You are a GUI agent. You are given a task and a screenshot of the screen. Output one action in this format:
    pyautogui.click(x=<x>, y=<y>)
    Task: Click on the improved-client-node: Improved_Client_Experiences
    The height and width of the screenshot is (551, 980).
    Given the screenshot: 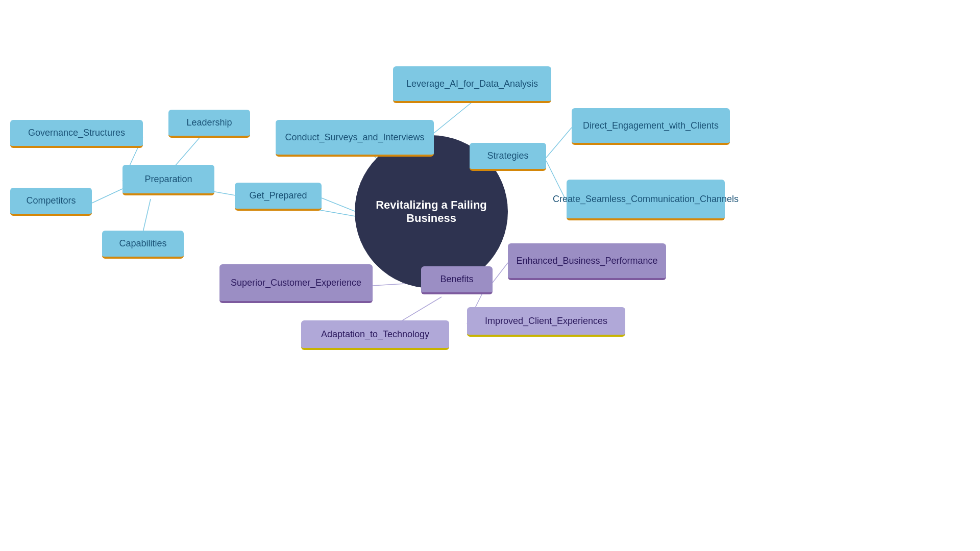 What is the action you would take?
    pyautogui.click(x=546, y=322)
    